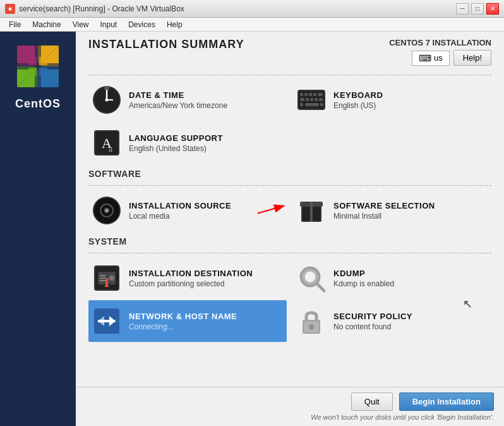 This screenshot has width=504, height=426. What do you see at coordinates (174, 25) in the screenshot?
I see `menu-help: Help` at bounding box center [174, 25].